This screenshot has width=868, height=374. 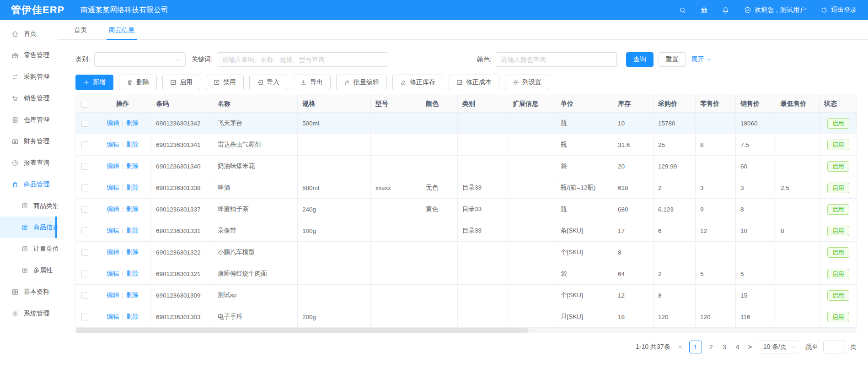 I want to click on sidebar-item-label: 仓库管理, so click(x=37, y=120).